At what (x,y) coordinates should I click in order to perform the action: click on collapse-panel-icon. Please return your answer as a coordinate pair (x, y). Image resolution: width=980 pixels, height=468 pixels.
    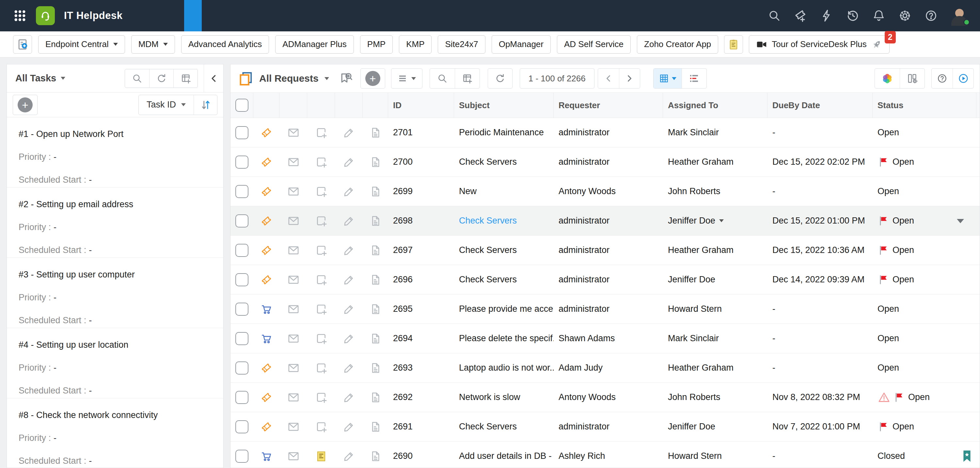
    Looking at the image, I should click on (213, 78).